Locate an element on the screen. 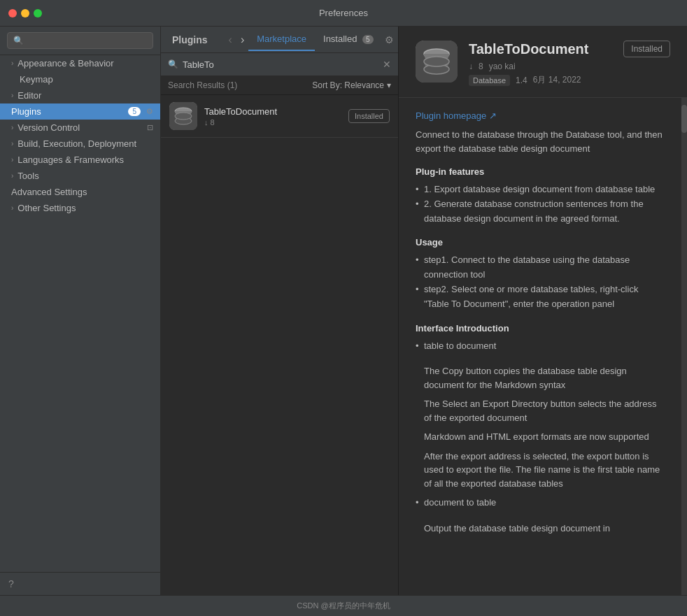  detail-author: yao kai is located at coordinates (502, 66).